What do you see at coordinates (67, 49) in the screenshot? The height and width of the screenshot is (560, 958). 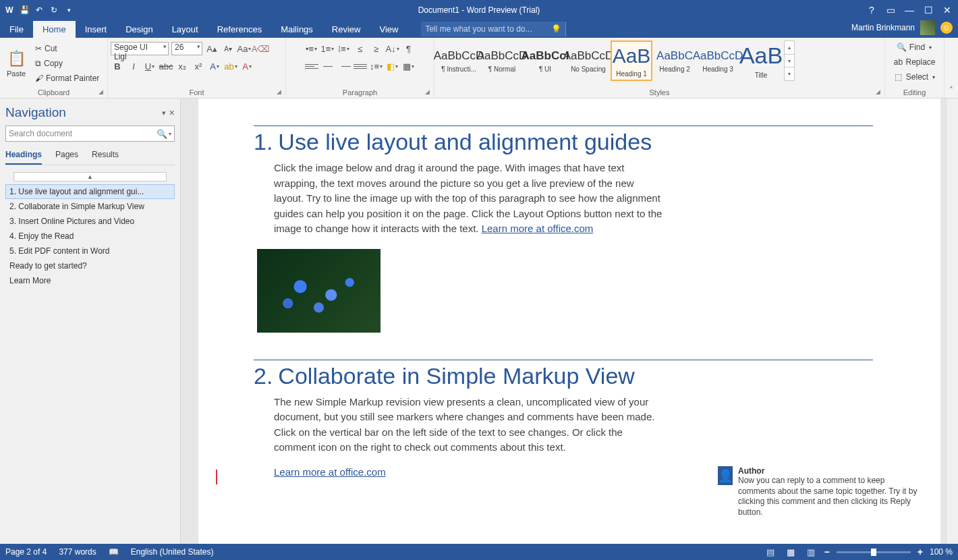 I see `cut-button: ✂Cut` at bounding box center [67, 49].